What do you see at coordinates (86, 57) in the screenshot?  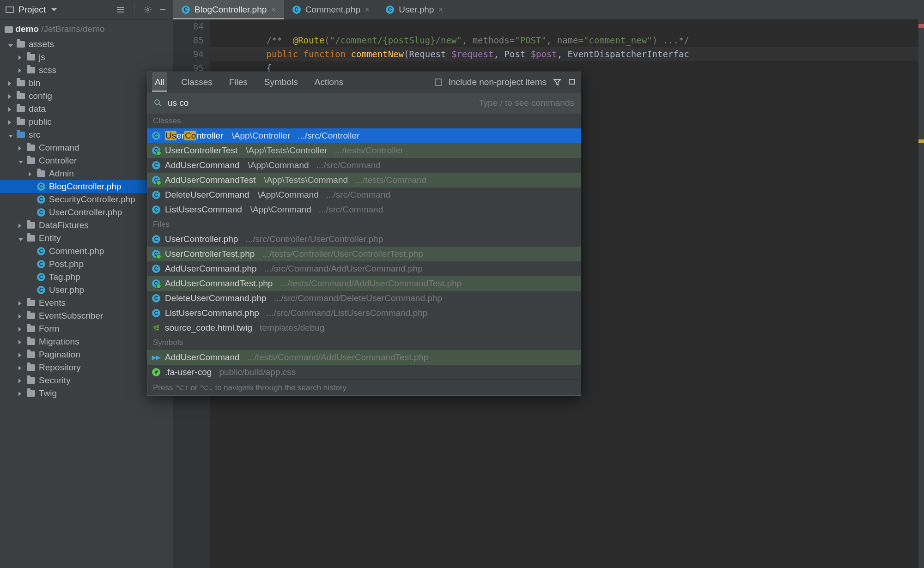 I see `tree-folder: js` at bounding box center [86, 57].